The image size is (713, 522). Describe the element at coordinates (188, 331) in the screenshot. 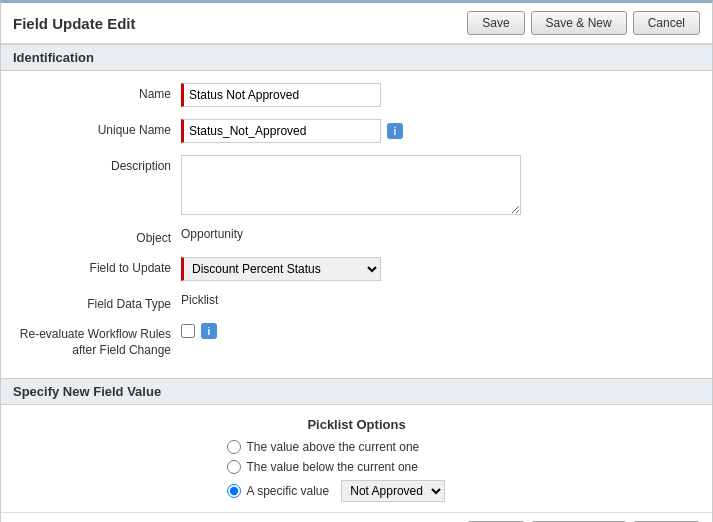

I see `re-evaluate-checkbox` at that location.